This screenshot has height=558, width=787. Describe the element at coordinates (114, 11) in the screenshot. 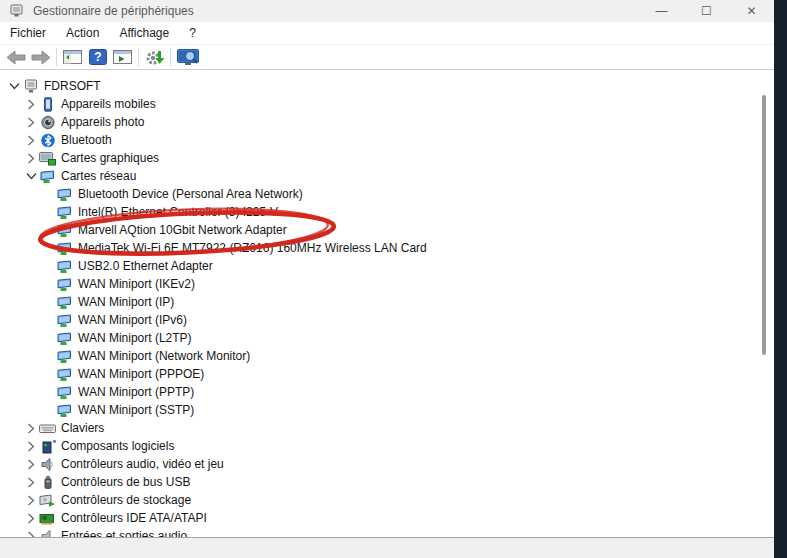

I see `window-title: Gestionnaire de périphériques` at that location.